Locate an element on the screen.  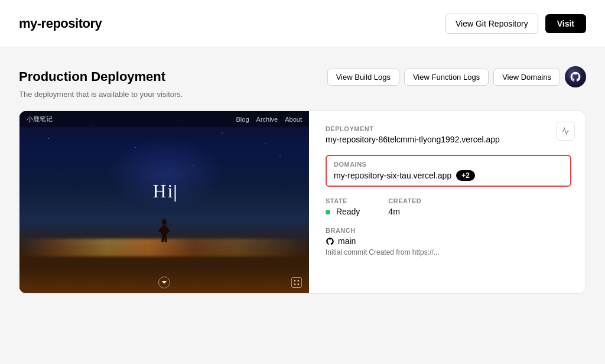
section-title: Production Deployment is located at coordinates (92, 77).